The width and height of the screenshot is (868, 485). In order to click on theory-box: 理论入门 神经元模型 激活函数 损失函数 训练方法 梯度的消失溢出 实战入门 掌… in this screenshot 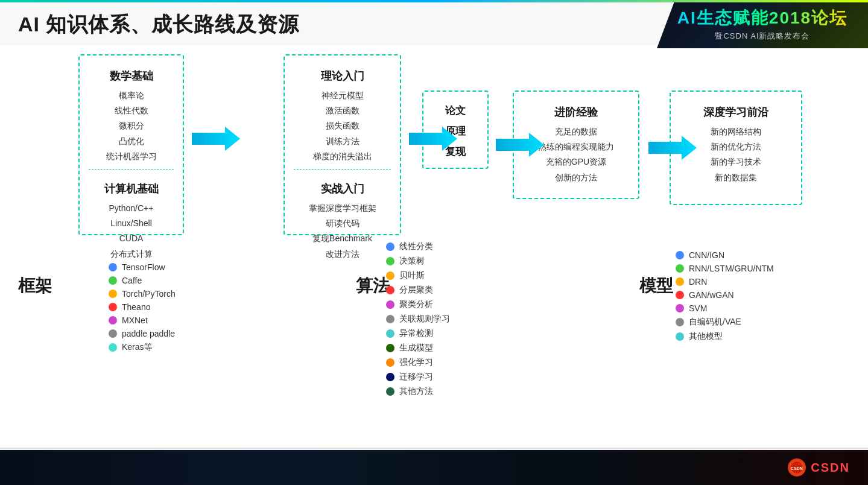, I will do `click(343, 145)`.